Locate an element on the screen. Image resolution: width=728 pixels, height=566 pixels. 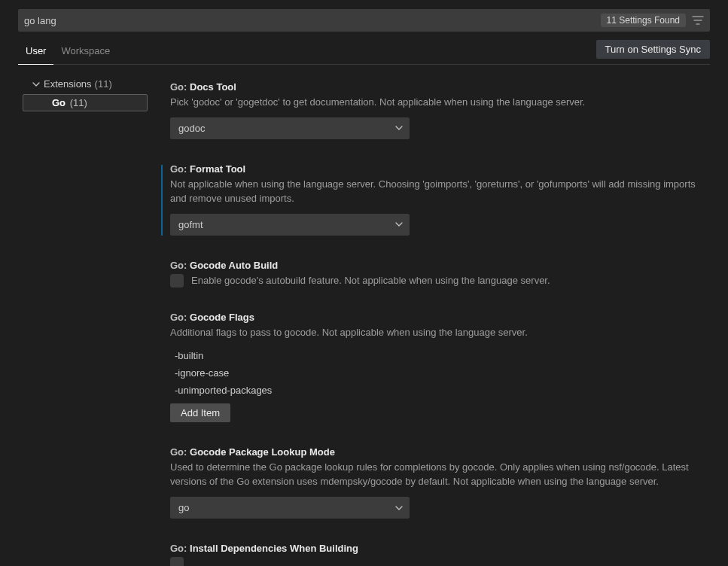
toc-group-label: Extensions is located at coordinates (68, 84).